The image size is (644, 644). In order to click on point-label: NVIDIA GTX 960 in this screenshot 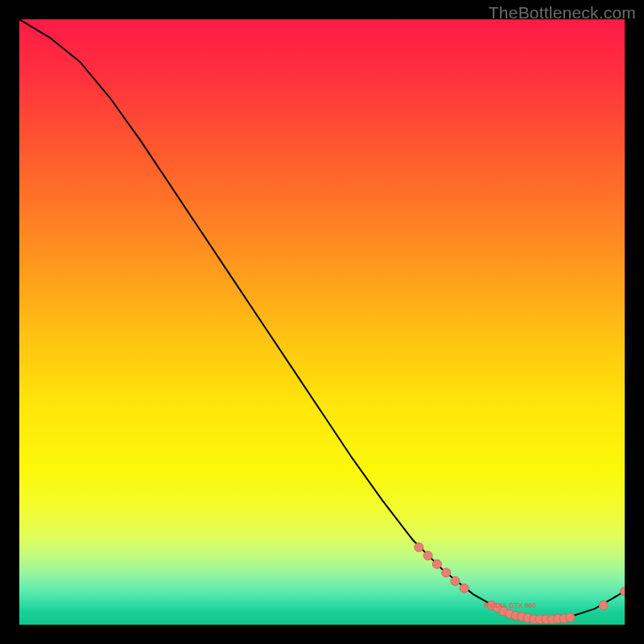, I will do `click(510, 605)`.